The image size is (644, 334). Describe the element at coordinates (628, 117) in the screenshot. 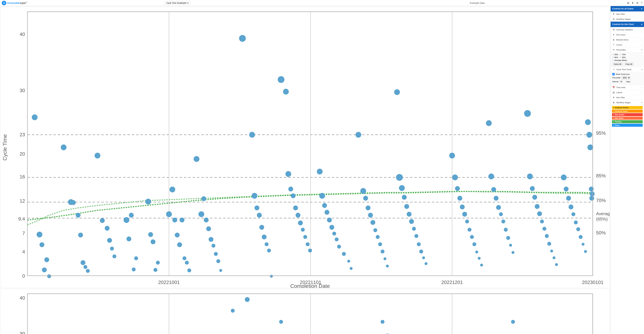

I see `workflow-legend: ✓ Analysis Active ✓ Analysis Done ✓ Dev …` at that location.